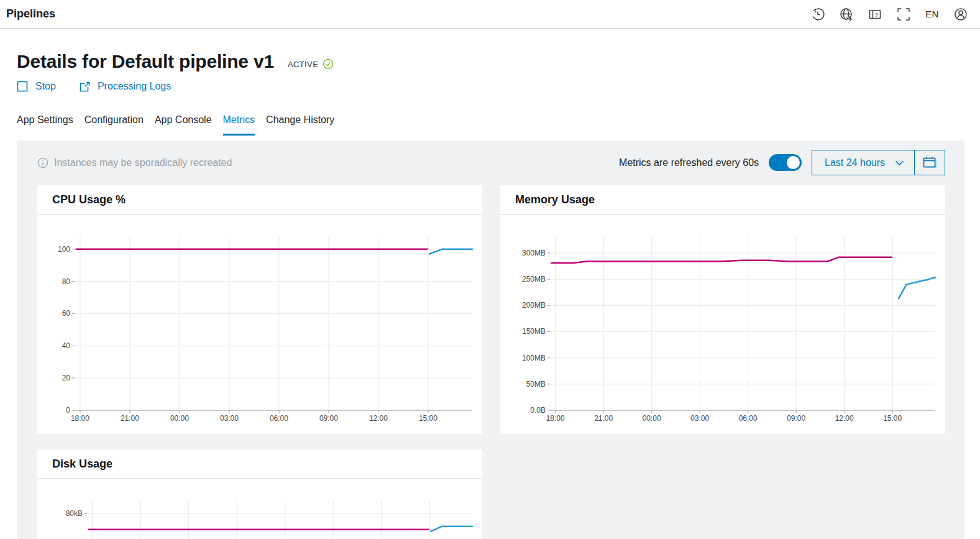  Describe the element at coordinates (134, 86) in the screenshot. I see `processing-logs-label: Processing Logs` at that location.